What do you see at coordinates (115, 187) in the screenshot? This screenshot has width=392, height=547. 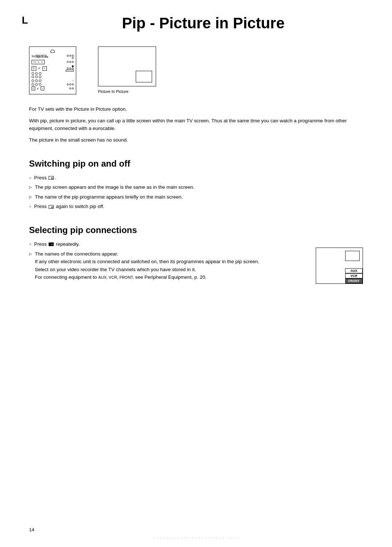 I see `section1-text-2: The pip screen appears and the image is …` at bounding box center [115, 187].